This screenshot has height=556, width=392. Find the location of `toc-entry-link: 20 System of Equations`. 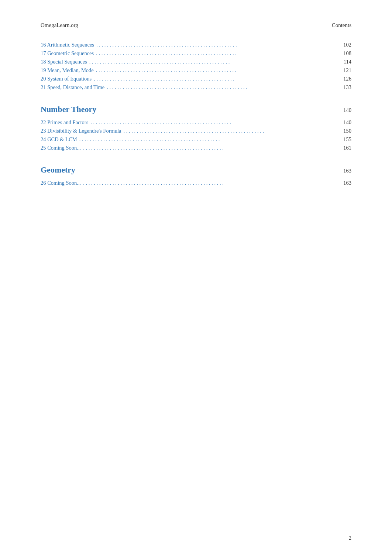

toc-entry-link: 20 System of Equations is located at coordinates (66, 79).